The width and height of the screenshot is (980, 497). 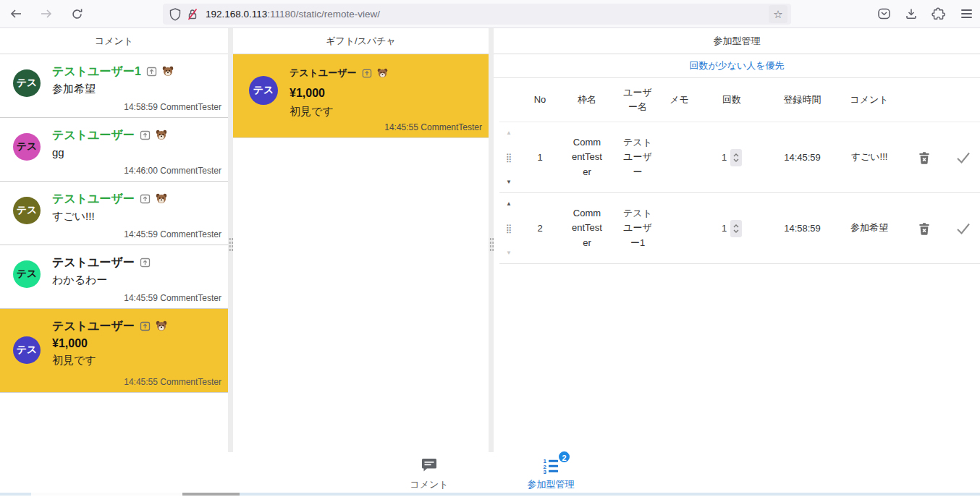 I want to click on cell-comment: 参加希望, so click(x=869, y=228).